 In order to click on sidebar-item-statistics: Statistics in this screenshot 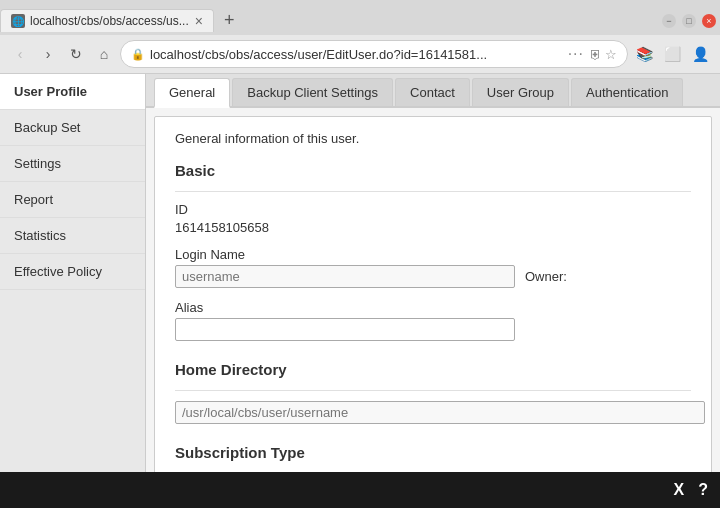, I will do `click(72, 236)`.